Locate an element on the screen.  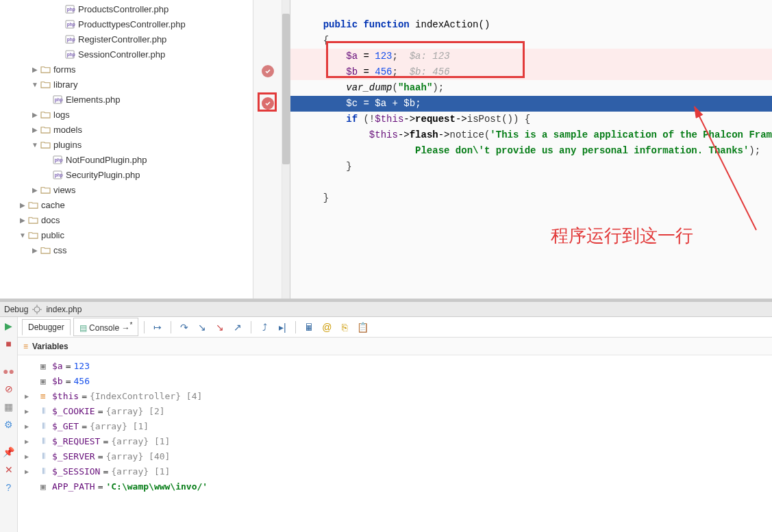
watch-icon: @ is located at coordinates (327, 327).